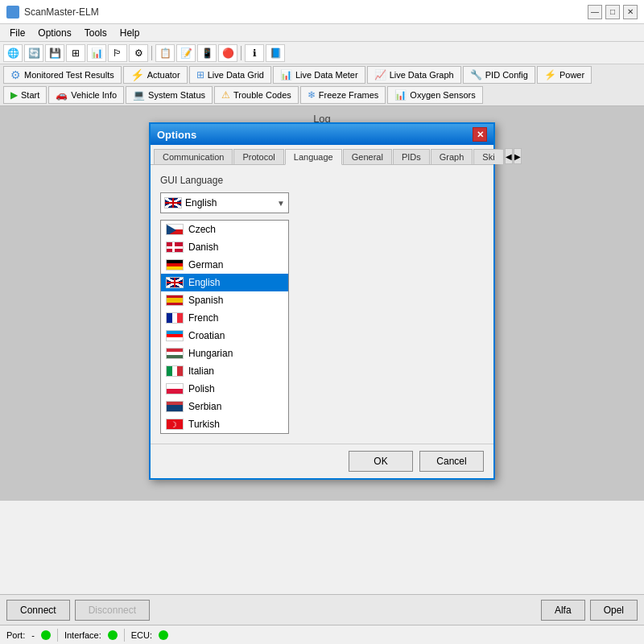  What do you see at coordinates (193, 156) in the screenshot?
I see `tab-communication: Communication` at bounding box center [193, 156].